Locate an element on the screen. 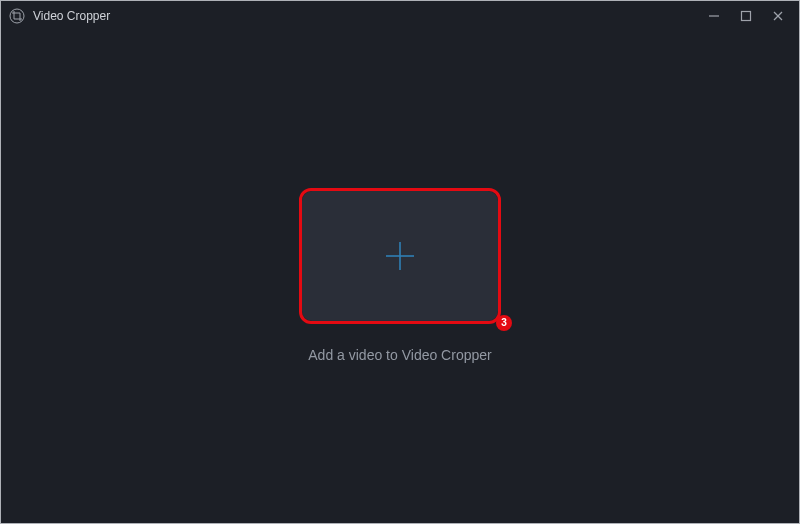 The image size is (800, 524). add-video-hint: Add a video to Video Cropper is located at coordinates (400, 355).